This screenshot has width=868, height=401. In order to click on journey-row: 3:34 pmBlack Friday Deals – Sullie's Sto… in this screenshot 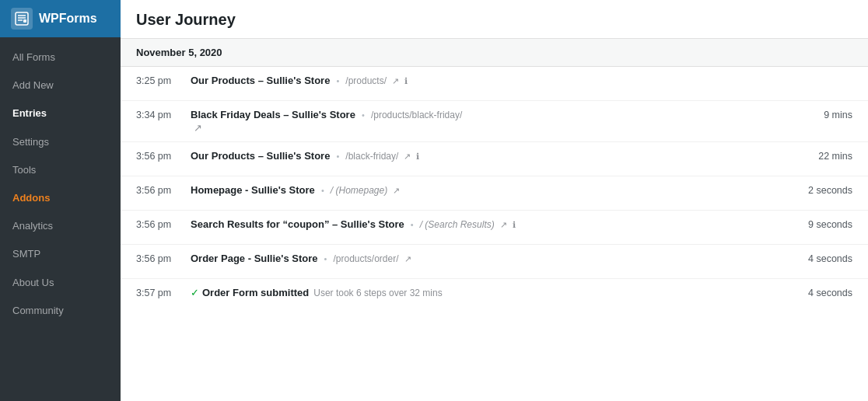, I will do `click(495, 121)`.